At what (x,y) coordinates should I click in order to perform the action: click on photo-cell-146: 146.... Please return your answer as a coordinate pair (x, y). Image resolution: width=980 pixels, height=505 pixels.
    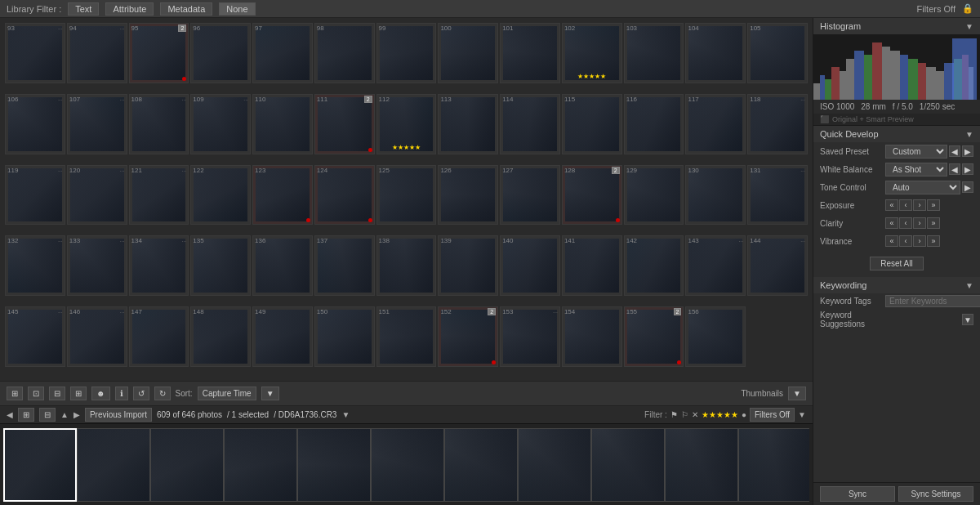
    Looking at the image, I should click on (97, 337).